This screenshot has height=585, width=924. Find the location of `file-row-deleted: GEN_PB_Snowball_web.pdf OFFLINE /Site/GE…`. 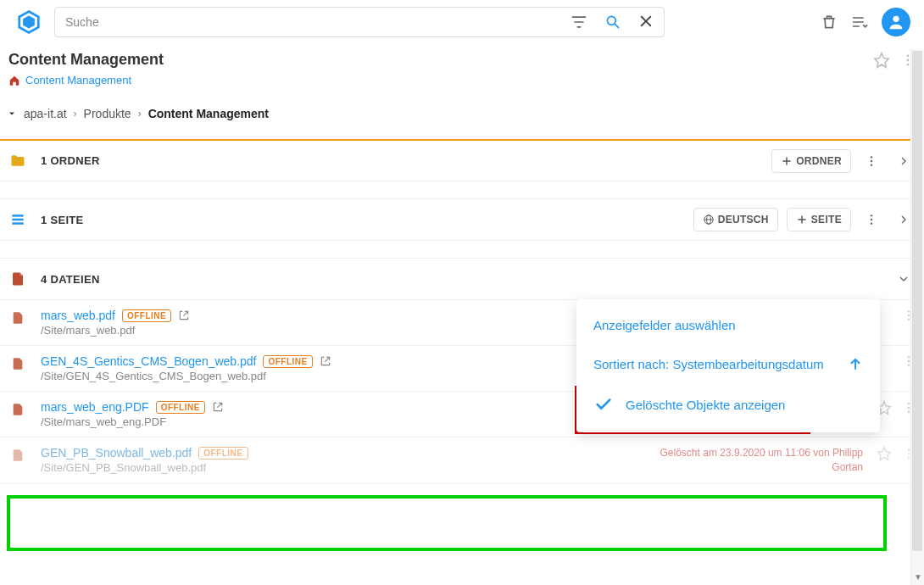

file-row-deleted: GEN_PB_Snowball_web.pdf OFFLINE /Site/GE… is located at coordinates (462, 461).